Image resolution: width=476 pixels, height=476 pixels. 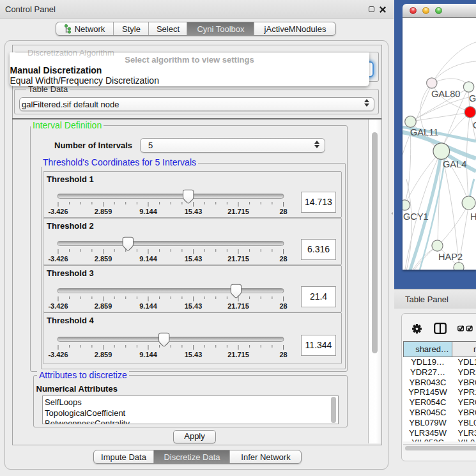 What do you see at coordinates (473, 217) in the screenshot?
I see `svg-text: HIS` at bounding box center [473, 217].